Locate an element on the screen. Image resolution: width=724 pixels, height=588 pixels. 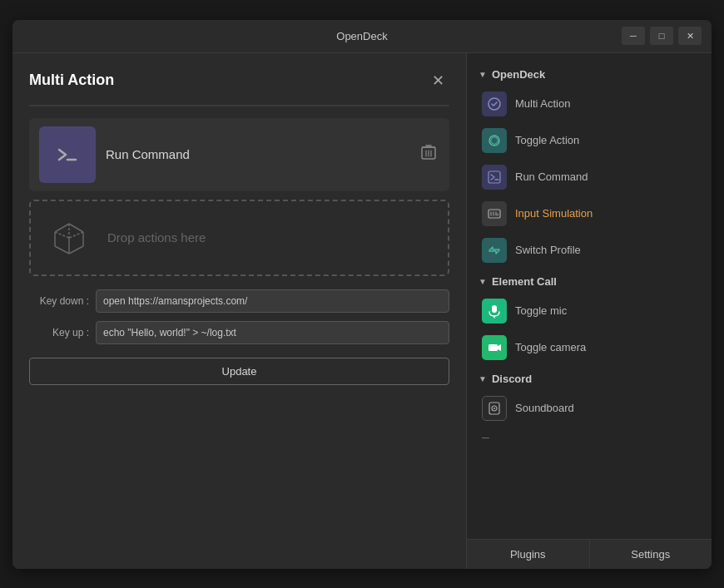
key-down-row: Key down : is located at coordinates (240, 301).